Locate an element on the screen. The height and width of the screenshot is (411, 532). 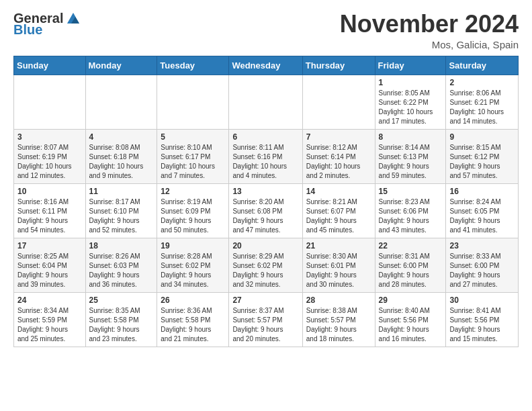
calendar-week-row: 10Sunrise: 8:16 AM Sunset: 6:11 PM Dayli… is located at coordinates (266, 211).